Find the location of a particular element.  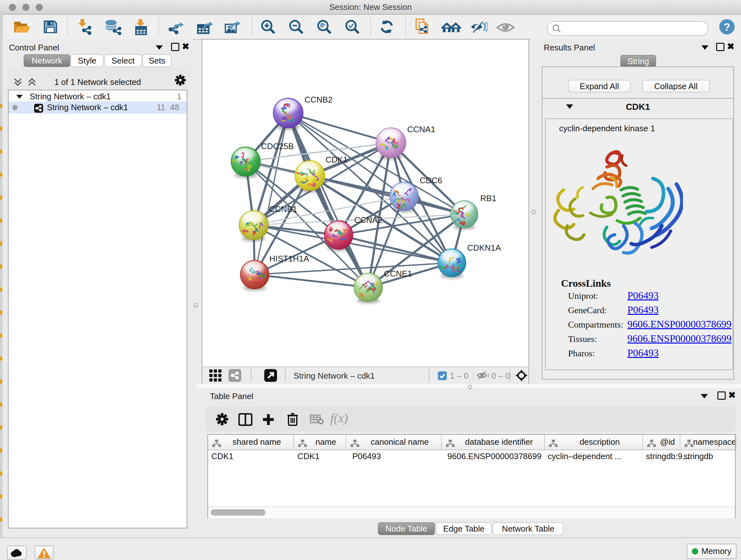

svg-text: RB1 is located at coordinates (488, 198).